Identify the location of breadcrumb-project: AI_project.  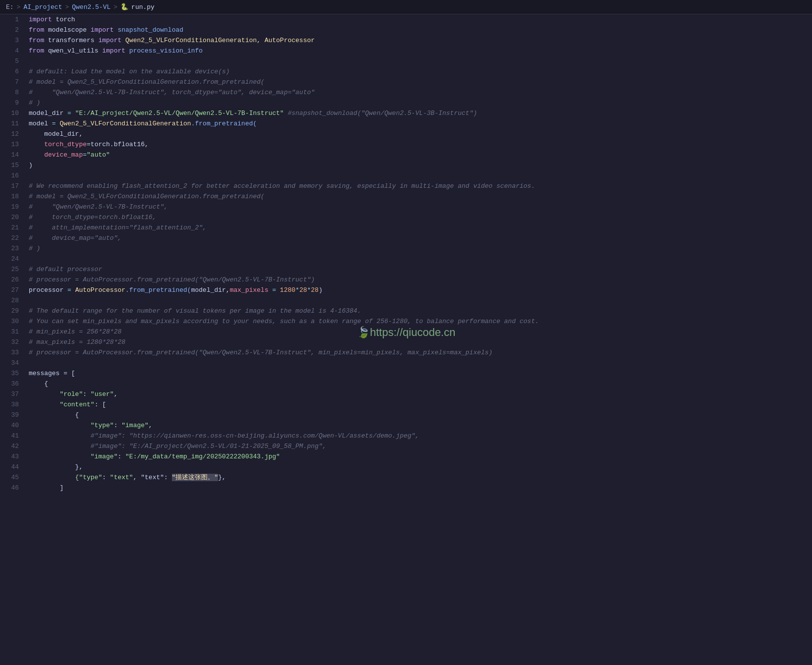
(43, 7).